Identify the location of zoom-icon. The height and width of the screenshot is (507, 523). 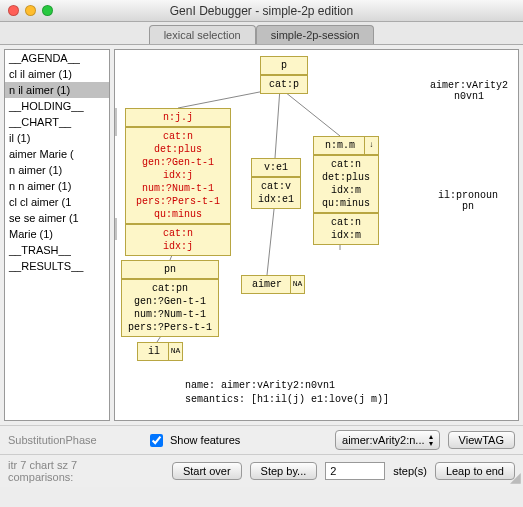
(48, 10).